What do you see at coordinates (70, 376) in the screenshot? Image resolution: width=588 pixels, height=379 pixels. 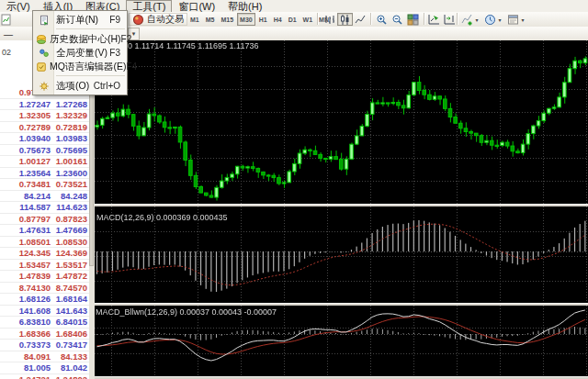 I see `ask-value: 1.24802` at bounding box center [70, 376].